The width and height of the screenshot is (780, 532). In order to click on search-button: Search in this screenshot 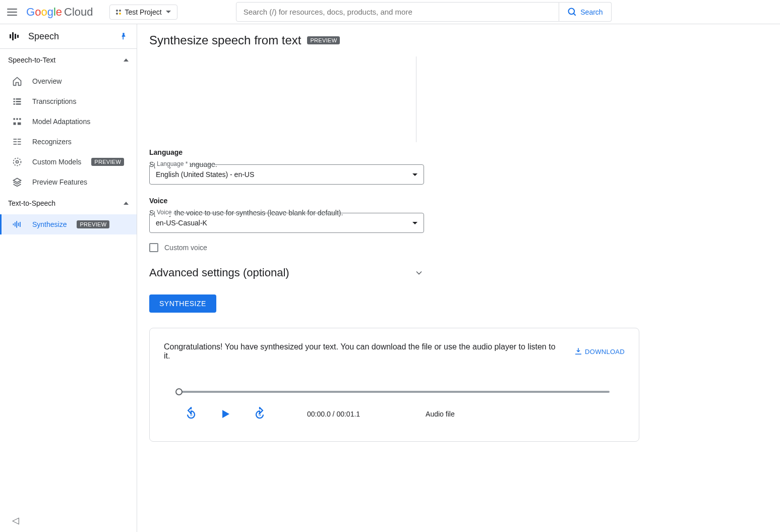, I will do `click(585, 12)`.